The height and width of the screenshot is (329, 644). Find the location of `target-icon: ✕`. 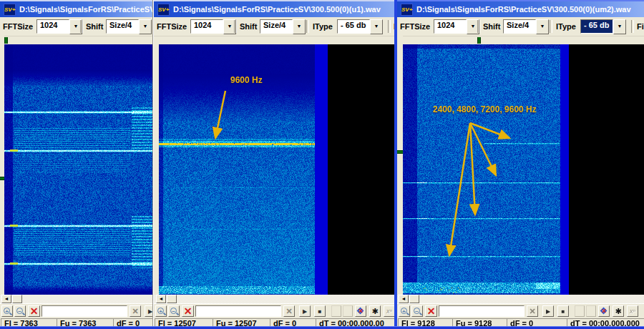

target-icon: ✕ is located at coordinates (604, 311).